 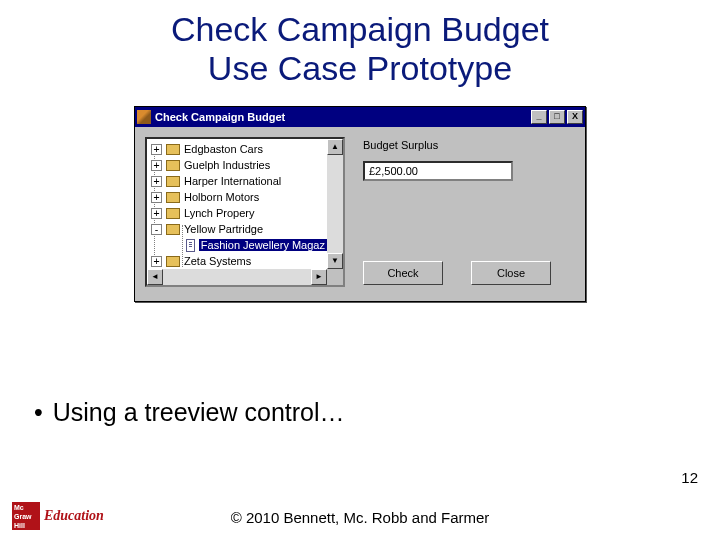 I want to click on vertical-scrollbar: ▲ ▼, so click(x=335, y=204).